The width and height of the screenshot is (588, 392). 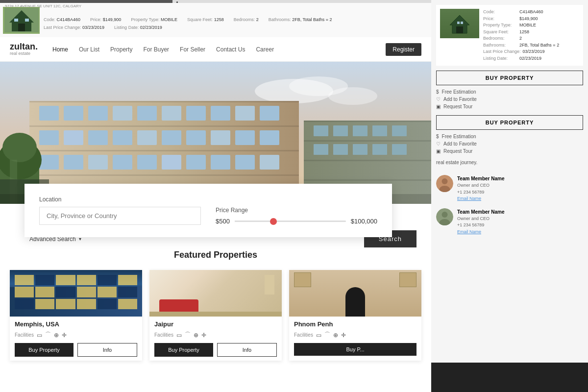 What do you see at coordinates (534, 52) in the screenshot?
I see `change-value: 03/23/2019` at bounding box center [534, 52].